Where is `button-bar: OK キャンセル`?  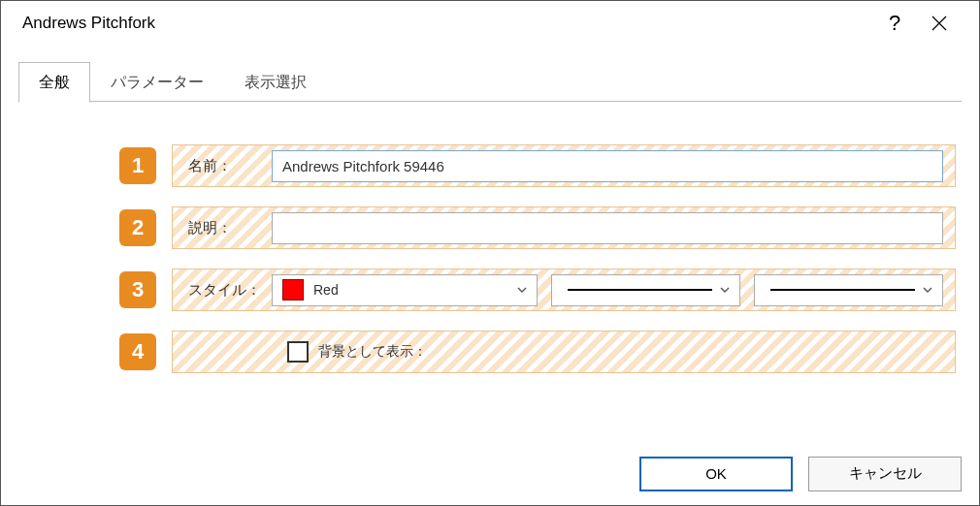 button-bar: OK キャンセル is located at coordinates (490, 475).